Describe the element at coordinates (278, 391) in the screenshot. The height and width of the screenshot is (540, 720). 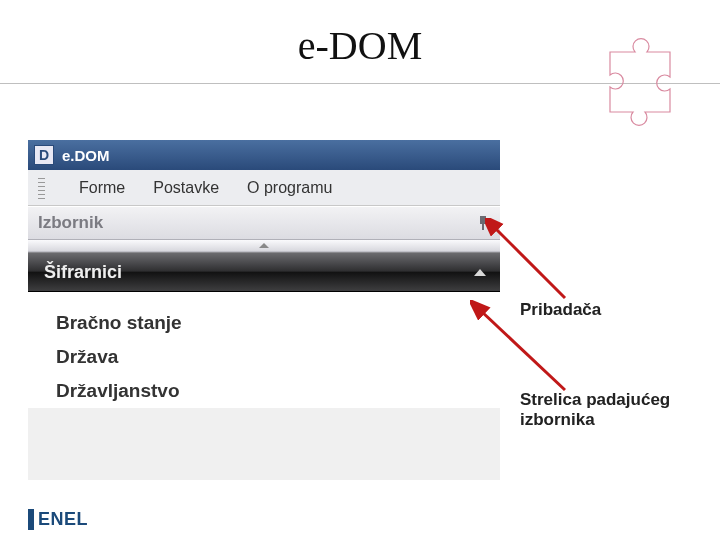
I see `nav-item-drzavljanstvo: Državljanstvo` at that location.